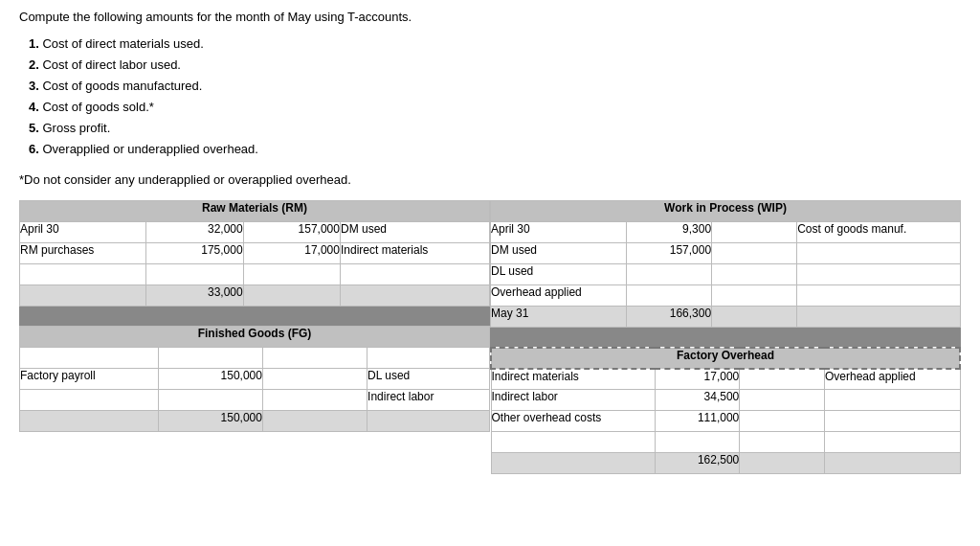  What do you see at coordinates (314, 357) in the screenshot?
I see `fg-row1-right-val` at bounding box center [314, 357].